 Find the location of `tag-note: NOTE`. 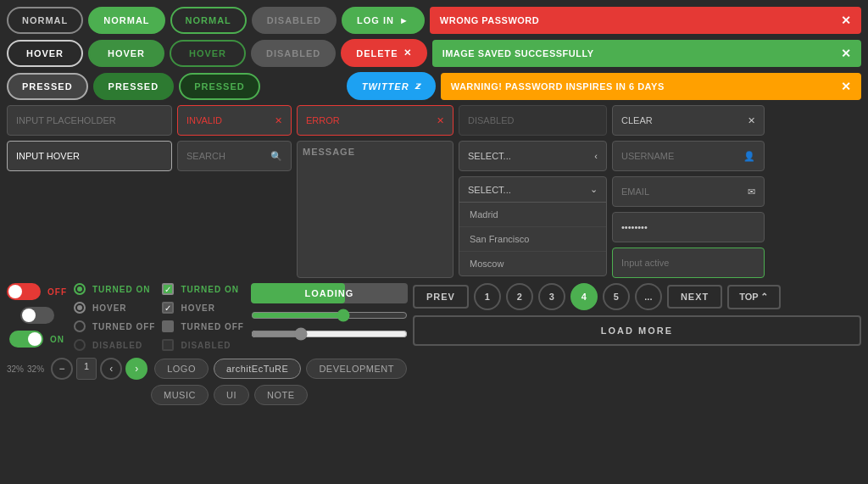

tag-note: NOTE is located at coordinates (281, 395).